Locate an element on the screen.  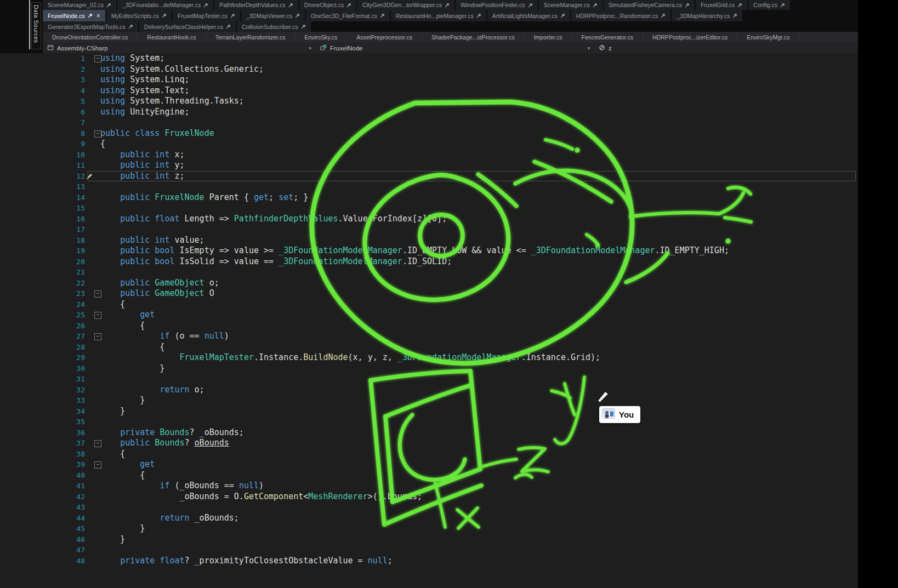
code-line-47: 47 is located at coordinates (429, 550).